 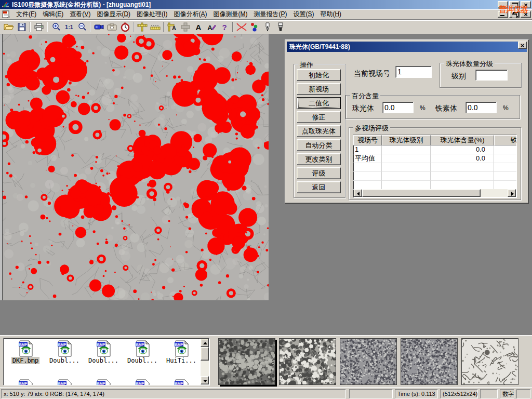 What do you see at coordinates (107, 362) in the screenshot?
I see `file-list: BMP DKF.bmp BMP Doubl... BMP Doubl... BM…` at bounding box center [107, 362].